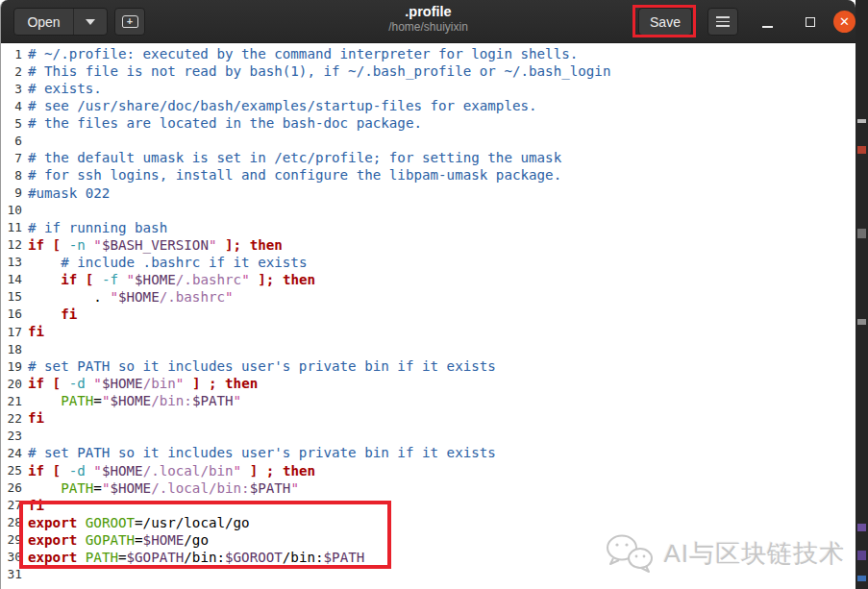  Describe the element at coordinates (12, 575) in the screenshot. I see `line-number: 31` at that location.